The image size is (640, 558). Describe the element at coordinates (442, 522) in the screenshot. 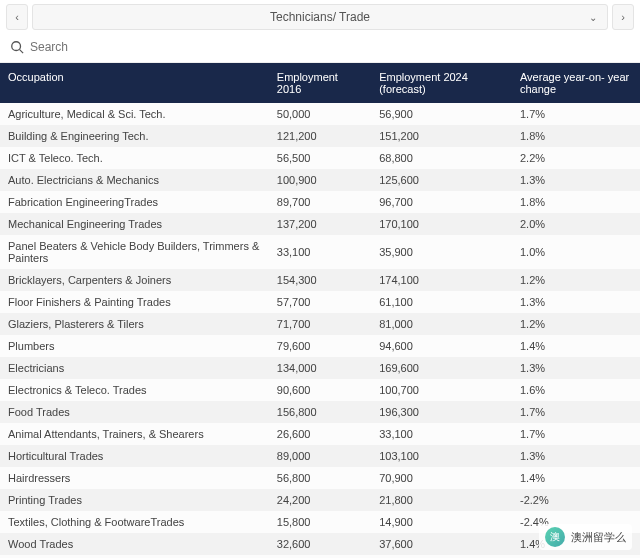

I see `cell-emp2024: 14,900` at that location.